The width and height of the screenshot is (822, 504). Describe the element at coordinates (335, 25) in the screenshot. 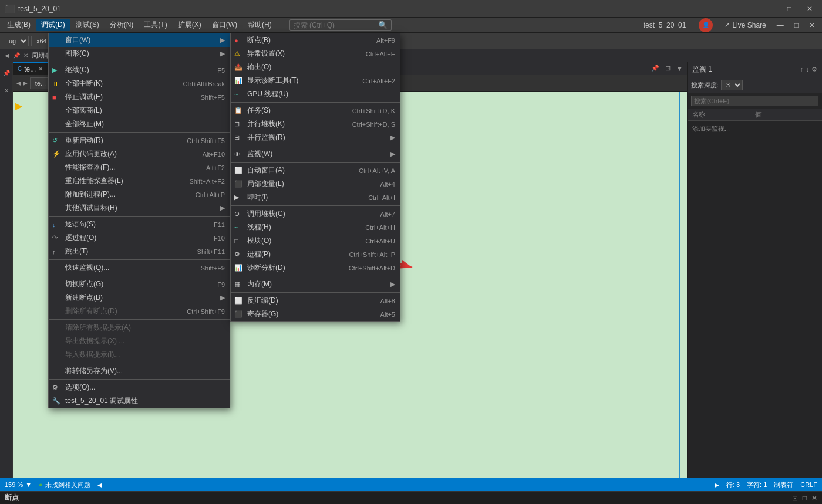

I see `search-input` at that location.